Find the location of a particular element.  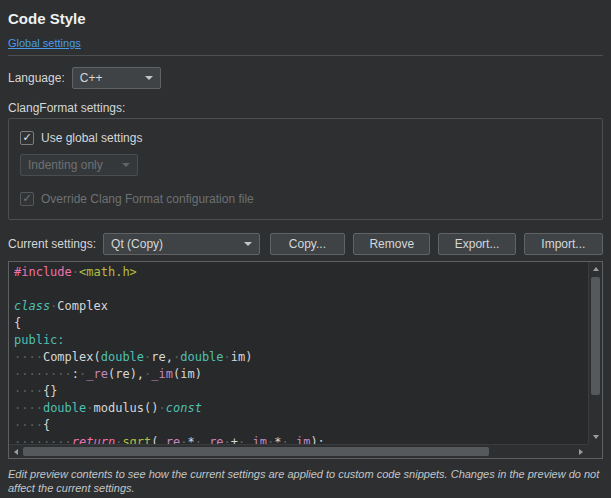

code-line: ····double·modulus()·const is located at coordinates (301, 408).